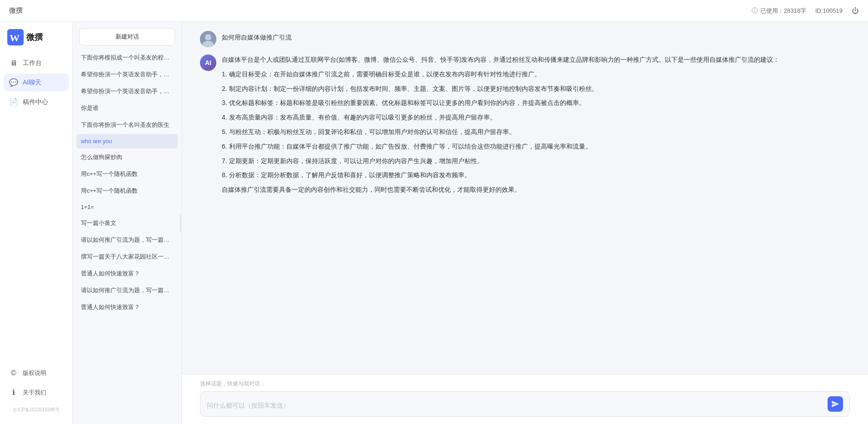  Describe the element at coordinates (35, 102) in the screenshot. I see `sidebar-item-drafts-label: 稿件中心` at that location.